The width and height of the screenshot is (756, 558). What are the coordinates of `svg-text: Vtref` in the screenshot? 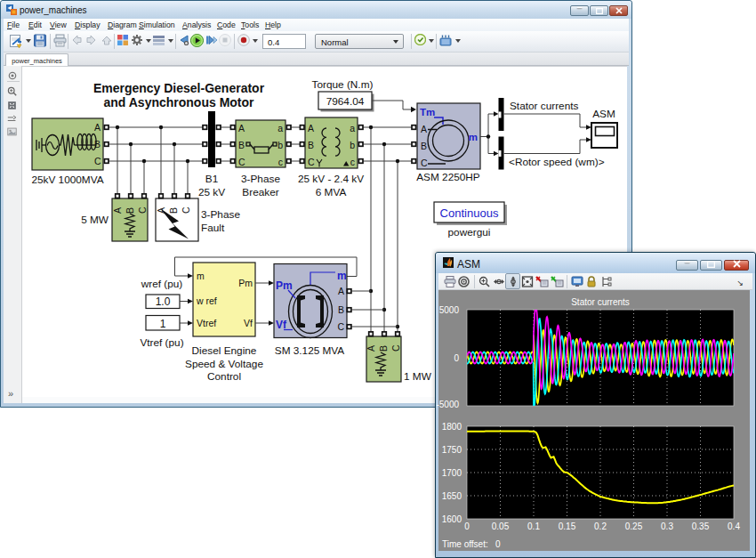 It's located at (206, 323).